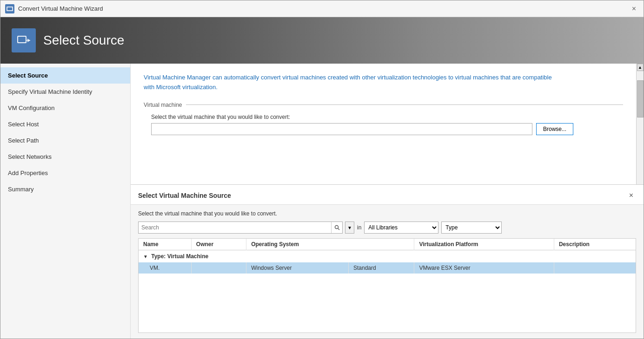 The width and height of the screenshot is (644, 339). What do you see at coordinates (54, 9) in the screenshot?
I see `title-bar-left: Convert Virtual Machine Wizard` at bounding box center [54, 9].